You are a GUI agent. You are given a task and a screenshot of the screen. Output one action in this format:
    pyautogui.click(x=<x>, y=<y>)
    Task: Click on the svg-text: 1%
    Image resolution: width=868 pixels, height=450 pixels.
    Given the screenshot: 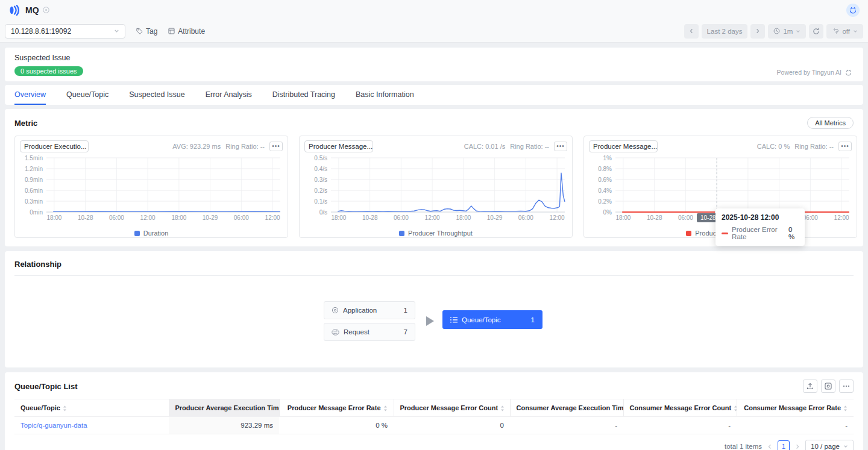 What is the action you would take?
    pyautogui.click(x=608, y=158)
    